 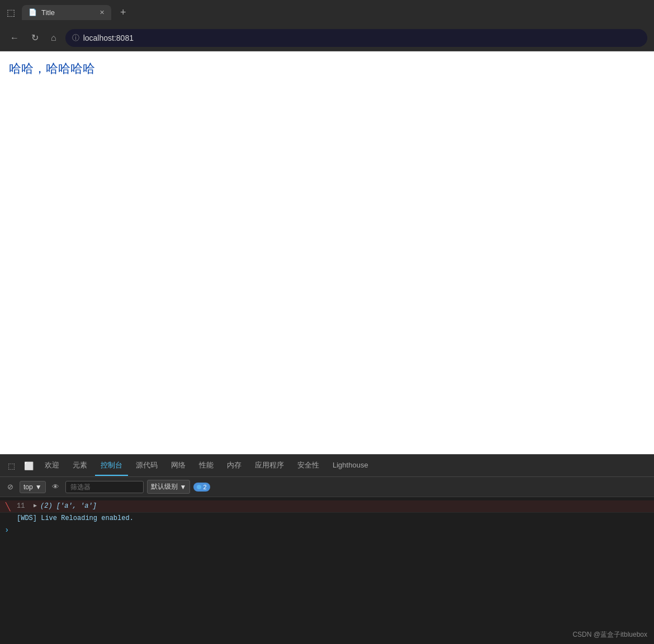 What do you see at coordinates (35, 505) in the screenshot?
I see `expand-btn: ▶` at bounding box center [35, 505].